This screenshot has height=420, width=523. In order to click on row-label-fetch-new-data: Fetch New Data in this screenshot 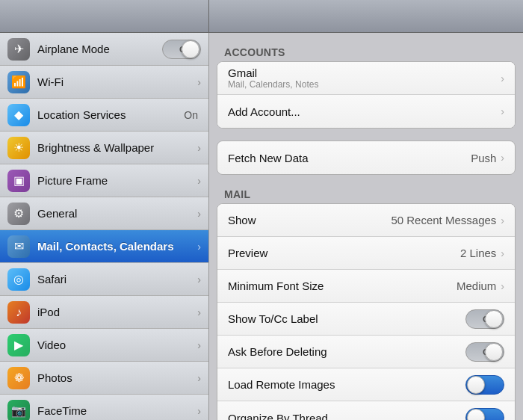, I will do `click(350, 158)`.